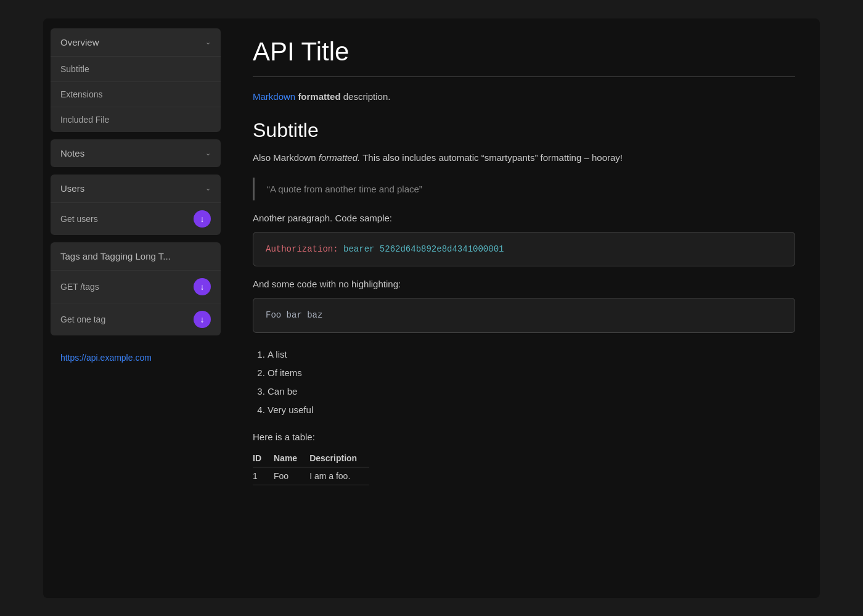  What do you see at coordinates (531, 355) in the screenshot?
I see `list-item: A list` at bounding box center [531, 355].